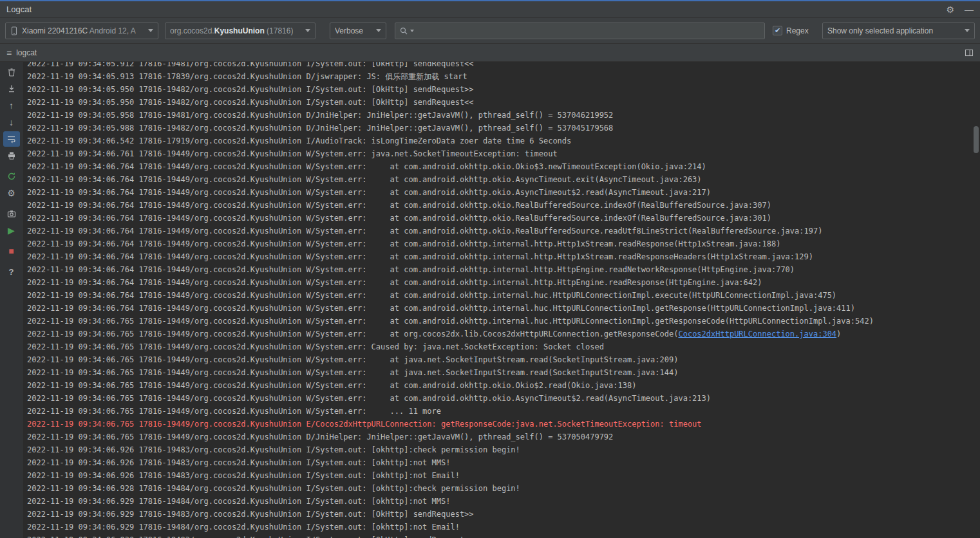 Image resolution: width=980 pixels, height=538 pixels. I want to click on scroll-to-end-button, so click(12, 89).